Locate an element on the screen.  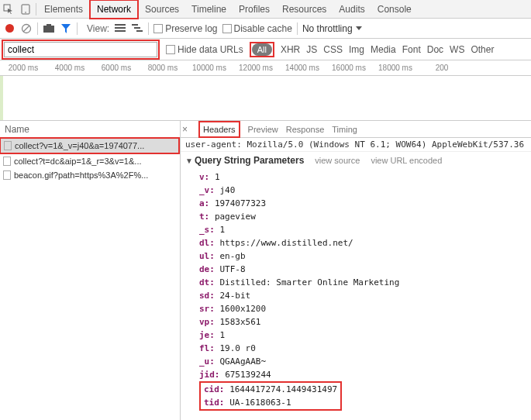
waterfall-overview is located at coordinates (265, 98).